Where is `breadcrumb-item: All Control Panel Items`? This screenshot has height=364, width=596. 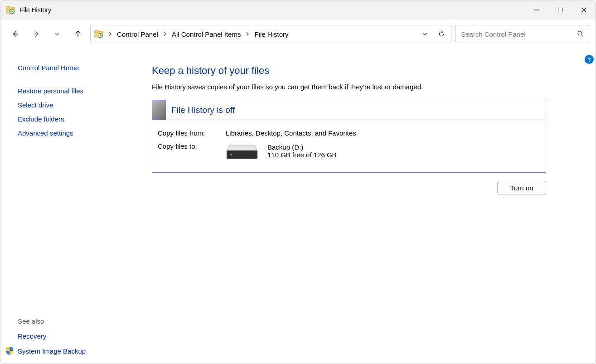 breadcrumb-item: All Control Panel Items is located at coordinates (207, 34).